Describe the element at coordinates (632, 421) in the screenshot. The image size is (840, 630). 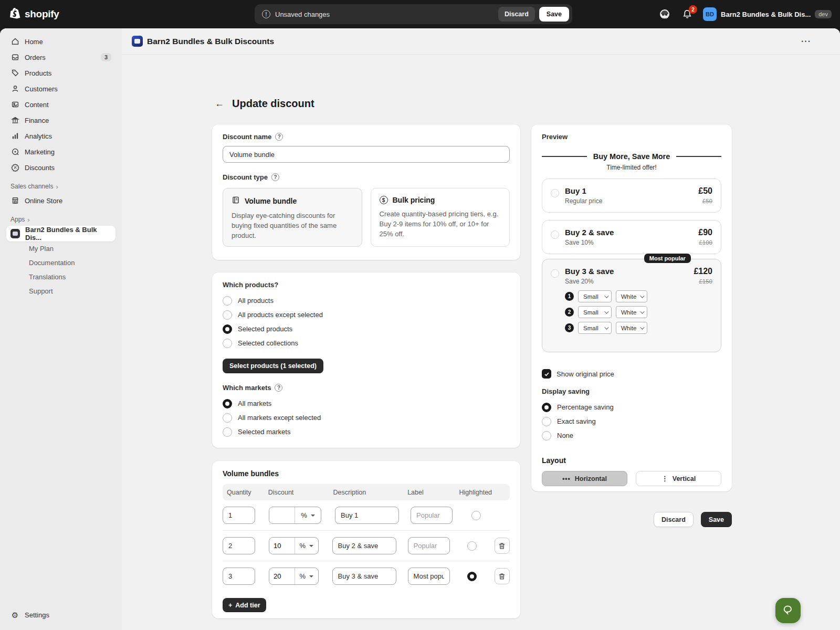
I see `radio-exact-saving: Exact saving` at that location.